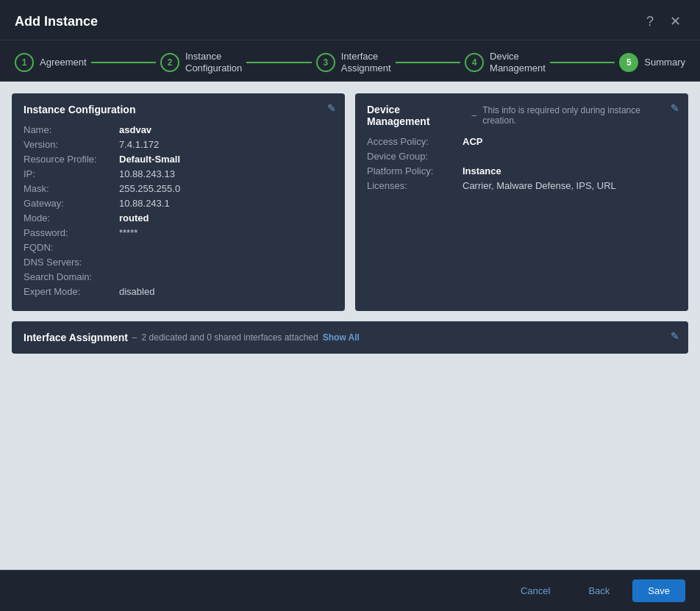  I want to click on field-mask: Mask: 255.255.255.0, so click(178, 188).